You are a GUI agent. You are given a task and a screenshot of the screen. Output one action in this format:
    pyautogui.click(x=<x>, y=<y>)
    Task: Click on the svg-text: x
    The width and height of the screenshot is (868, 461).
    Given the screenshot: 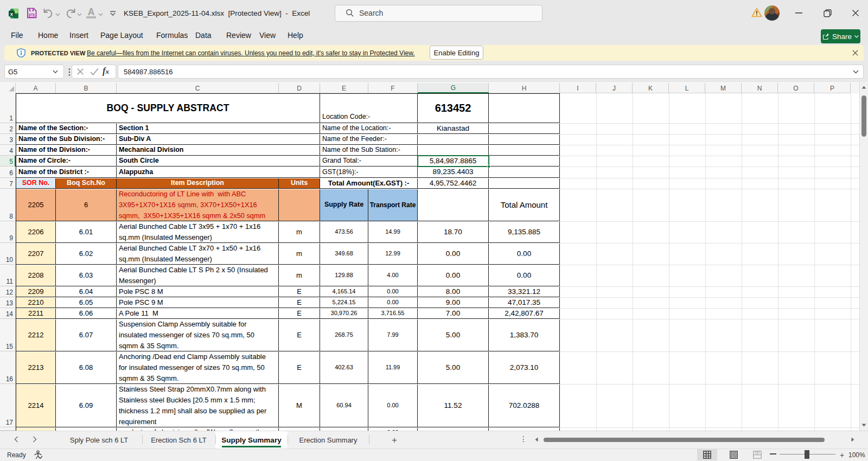 What is the action you would take?
    pyautogui.click(x=12, y=14)
    